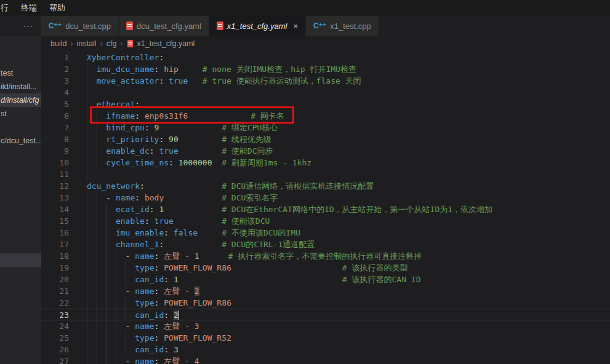 The width and height of the screenshot is (610, 364). I want to click on breadcrumb-segment: install, so click(87, 44).